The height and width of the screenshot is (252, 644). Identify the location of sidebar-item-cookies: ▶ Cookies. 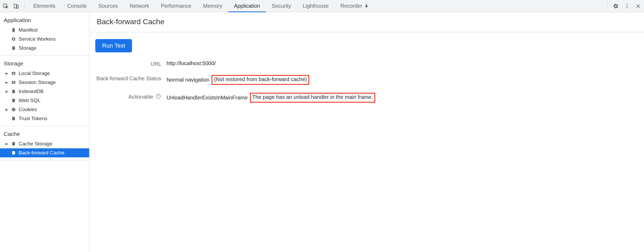
(45, 110).